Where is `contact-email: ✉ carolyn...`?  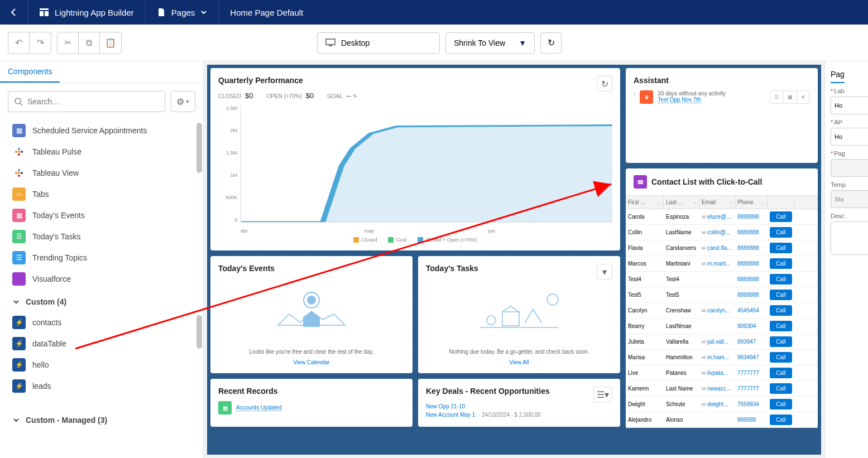 contact-email: ✉ carolyn... is located at coordinates (717, 310).